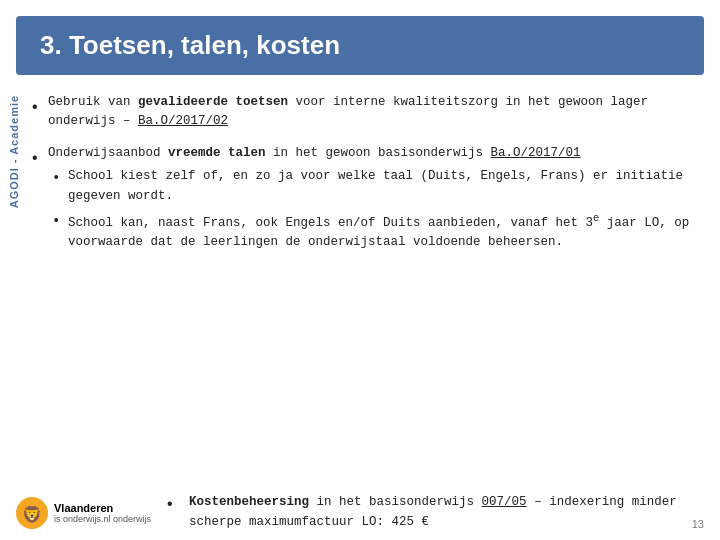  Describe the element at coordinates (14, 287) in the screenshot. I see `sidebar-label: AGODI - Academie` at that location.